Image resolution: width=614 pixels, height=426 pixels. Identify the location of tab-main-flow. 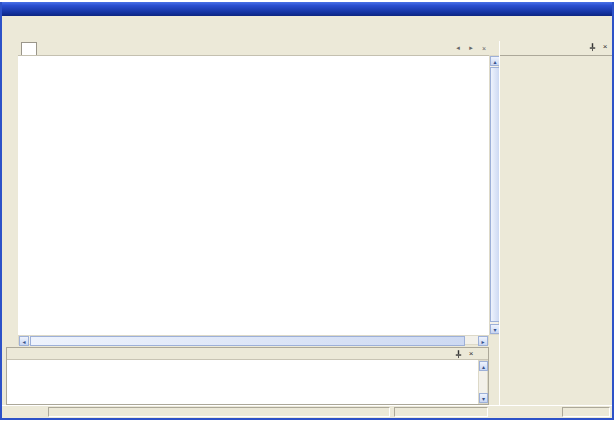
(29, 48).